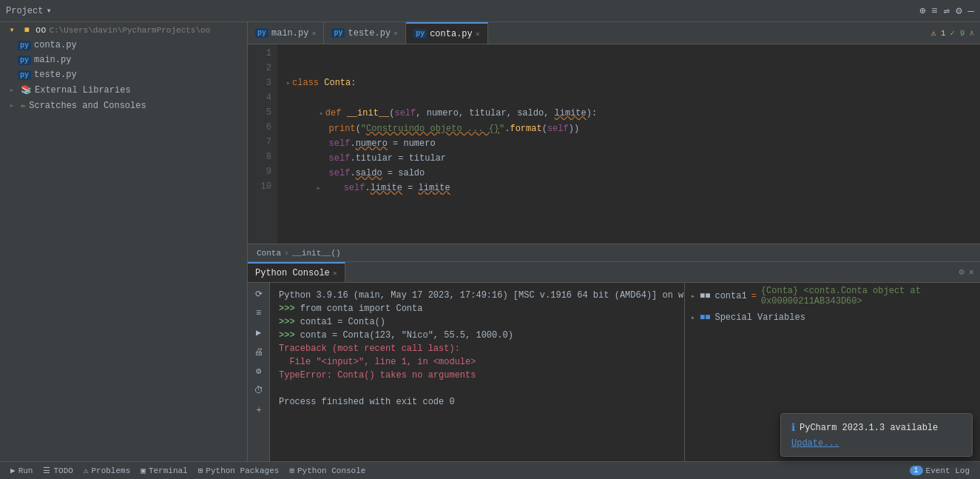  I want to click on code-line-6: print("Construindo objeto ... {}".format…, so click(633, 129).